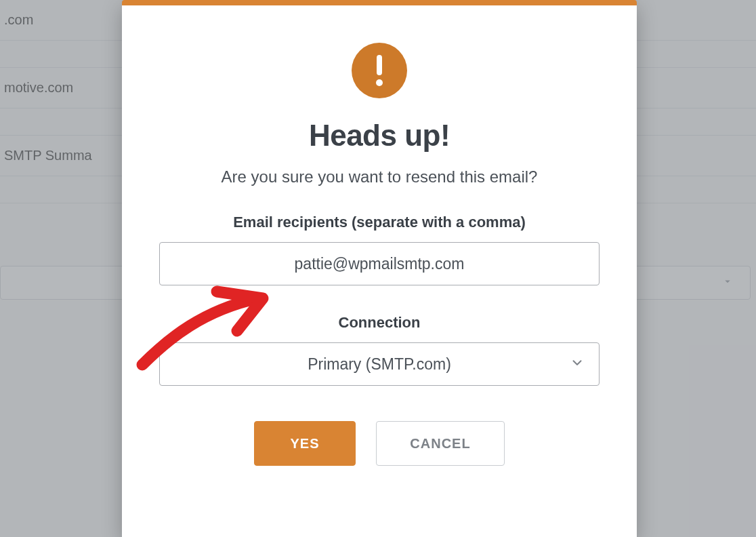 The width and height of the screenshot is (756, 537). Describe the element at coordinates (305, 443) in the screenshot. I see `yes-button: YES` at that location.